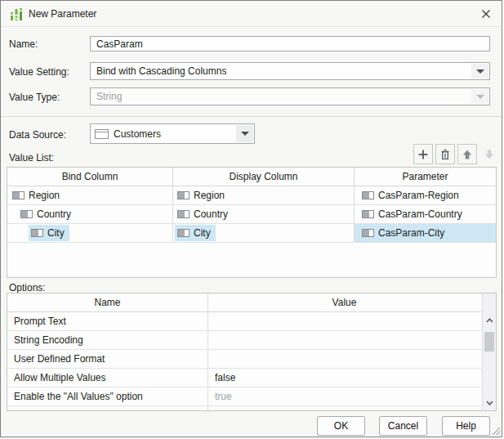 The height and width of the screenshot is (439, 504). What do you see at coordinates (39, 72) in the screenshot?
I see `value-setting-label: Value Setting:` at bounding box center [39, 72].